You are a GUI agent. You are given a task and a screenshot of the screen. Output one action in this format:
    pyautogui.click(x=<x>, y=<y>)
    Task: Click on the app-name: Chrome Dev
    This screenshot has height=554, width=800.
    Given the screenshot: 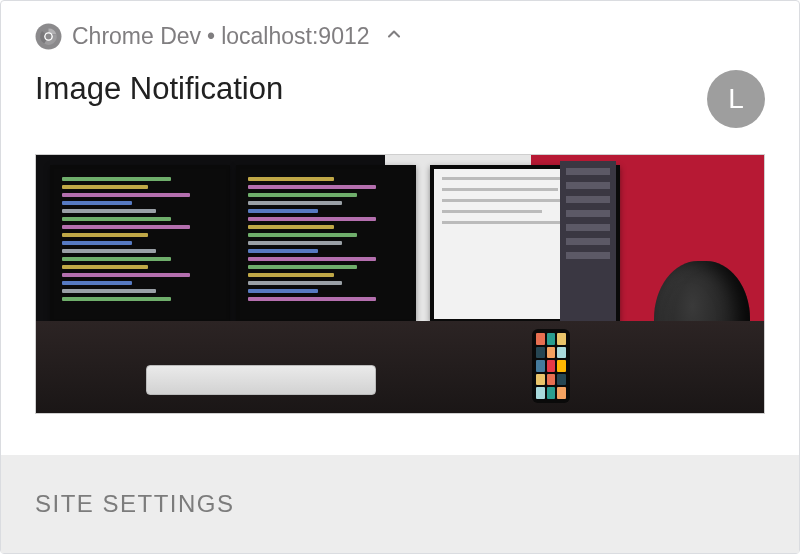 What is the action you would take?
    pyautogui.click(x=136, y=36)
    